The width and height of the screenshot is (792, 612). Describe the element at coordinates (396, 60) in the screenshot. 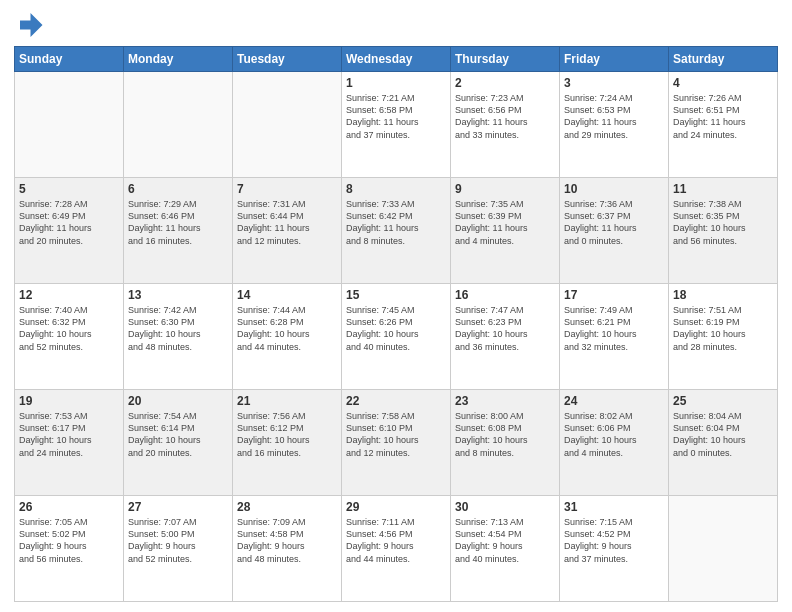

I see `weekday-header: Wednesday` at that location.